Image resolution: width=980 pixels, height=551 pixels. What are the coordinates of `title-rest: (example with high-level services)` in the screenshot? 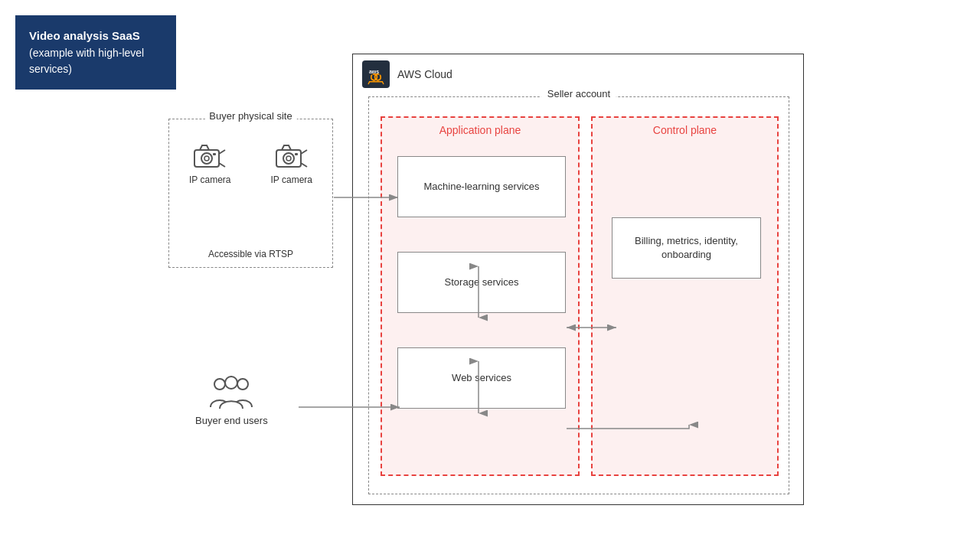 It's located at (87, 61).